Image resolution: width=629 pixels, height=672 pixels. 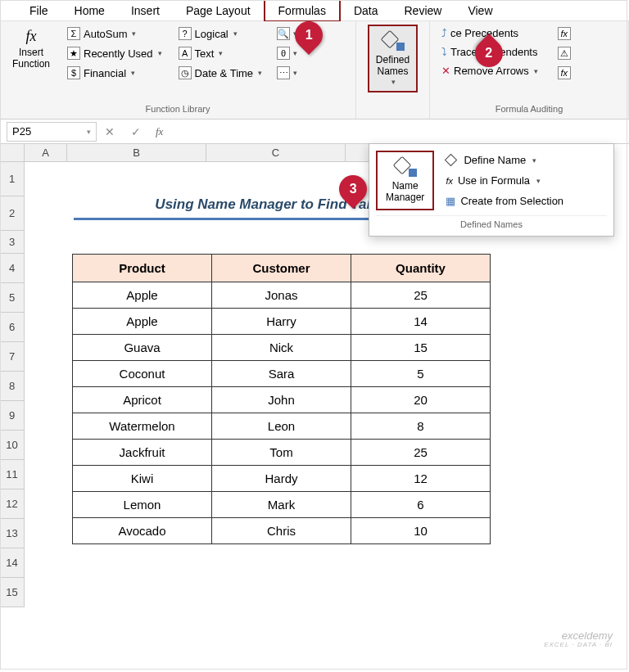 I want to click on table-header: Product, so click(x=143, y=268).